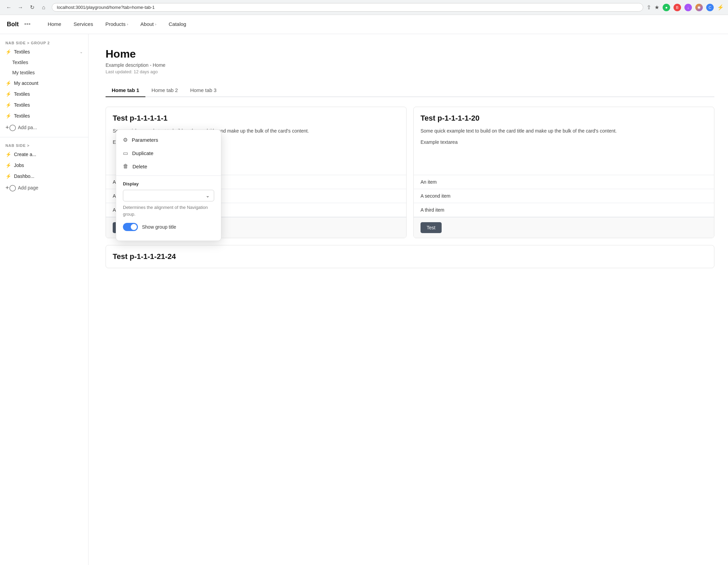  I want to click on refresh-button: ↻, so click(32, 7).